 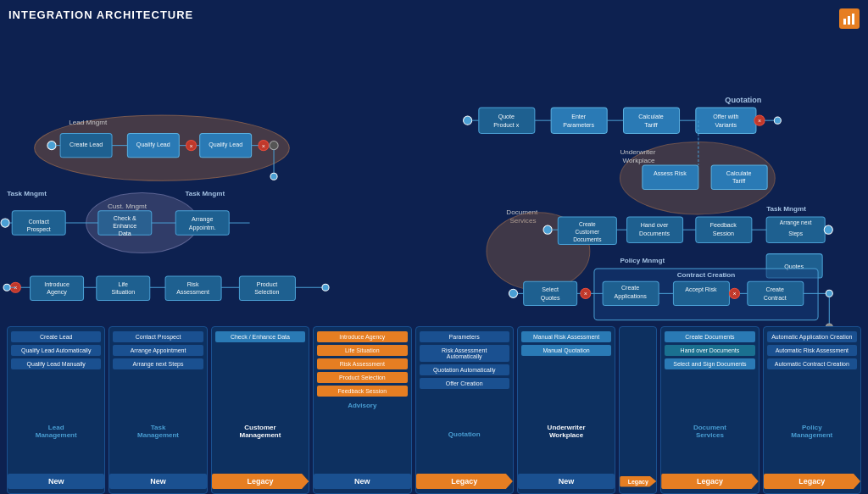 I want to click on svg-text: Steps, so click(x=796, y=234).